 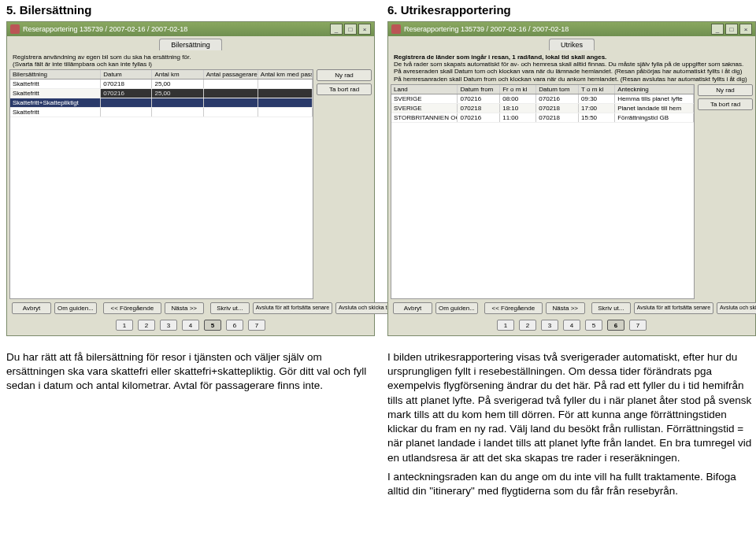 I want to click on java-icon, so click(x=396, y=29).